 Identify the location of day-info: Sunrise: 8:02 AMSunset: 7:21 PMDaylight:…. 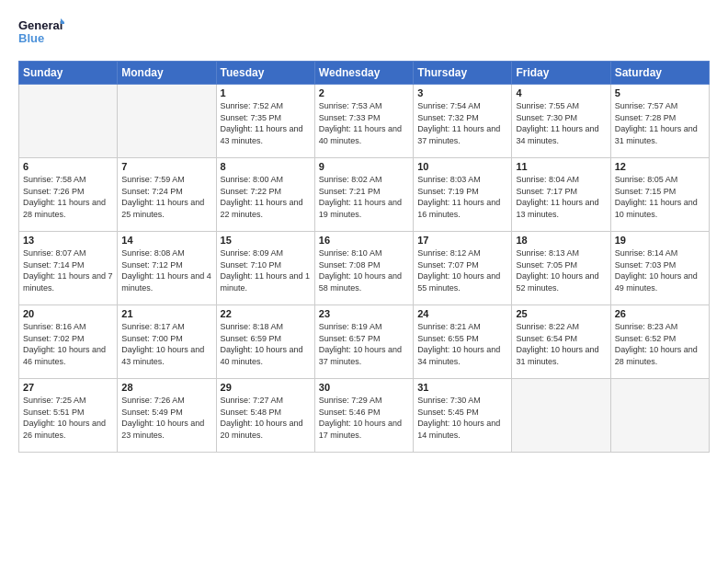
(364, 197).